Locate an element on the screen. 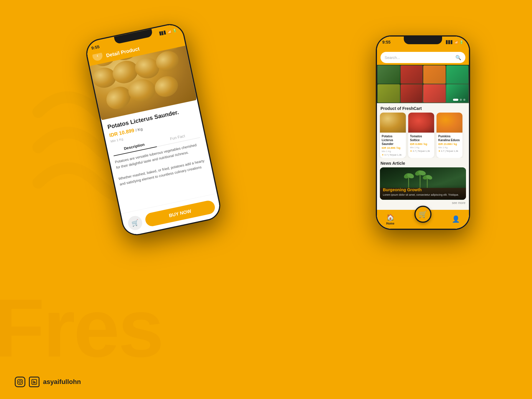 Image resolution: width=532 pixels, height=399 pixels. battery-icon-right: 🔋 is located at coordinates (462, 42).